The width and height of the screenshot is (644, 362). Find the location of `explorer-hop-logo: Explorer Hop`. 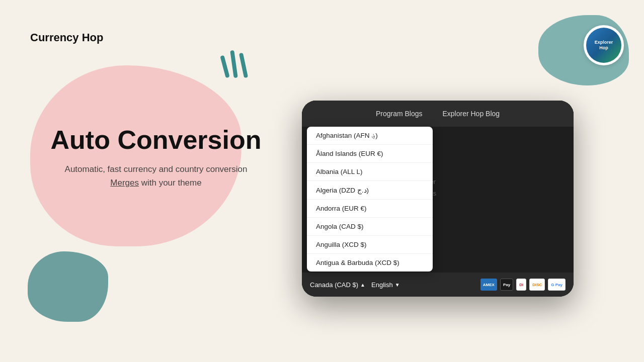

explorer-hop-logo: Explorer Hop is located at coordinates (604, 45).